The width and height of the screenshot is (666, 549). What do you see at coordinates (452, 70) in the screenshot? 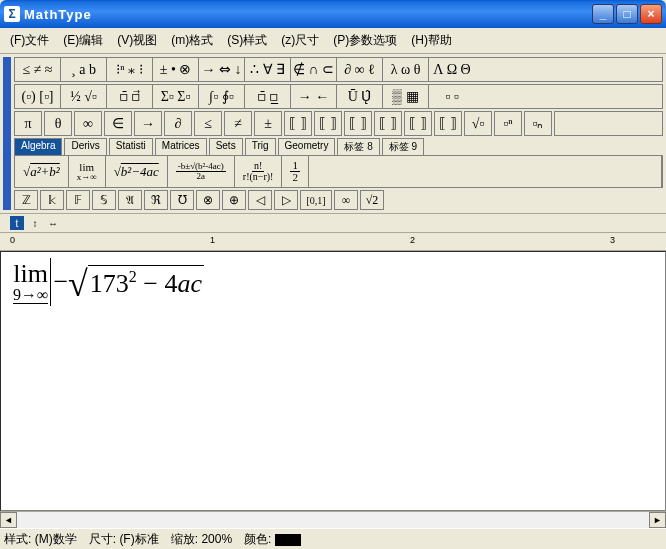
I see `palette-greek-upper: Λ Ω Θ` at bounding box center [452, 70].